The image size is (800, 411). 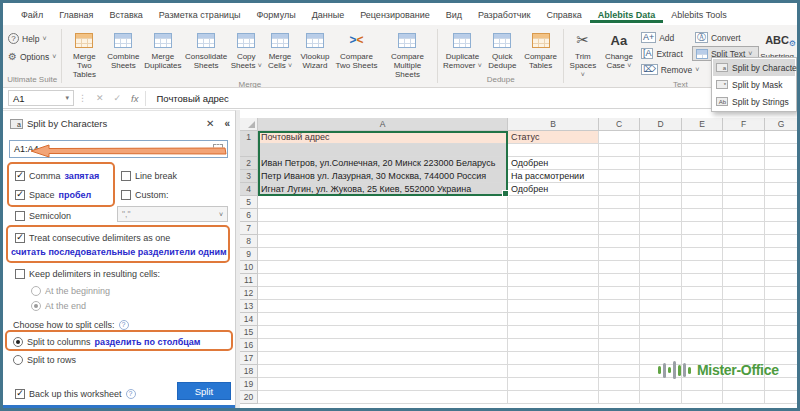 What do you see at coordinates (126, 195) in the screenshot?
I see `custom-checkbox` at bounding box center [126, 195].